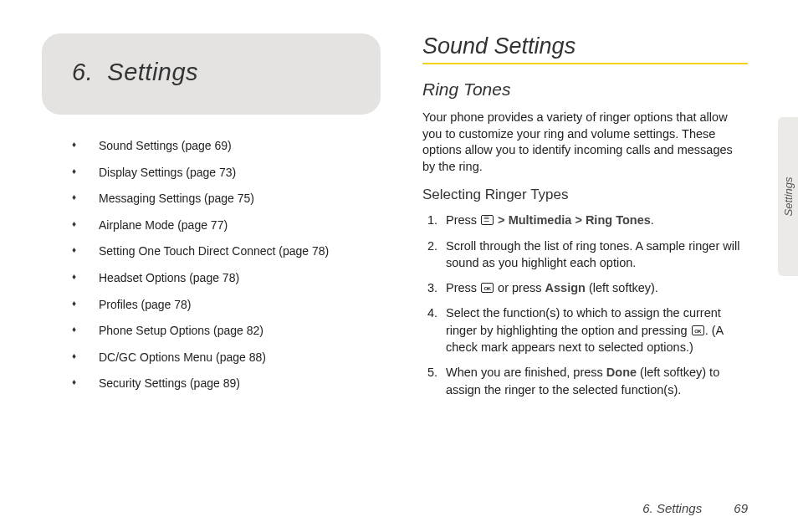 The height and width of the screenshot is (532, 798). What do you see at coordinates (586, 254) in the screenshot?
I see `step-item: Scroll through the list of ring tones. A…` at bounding box center [586, 254].